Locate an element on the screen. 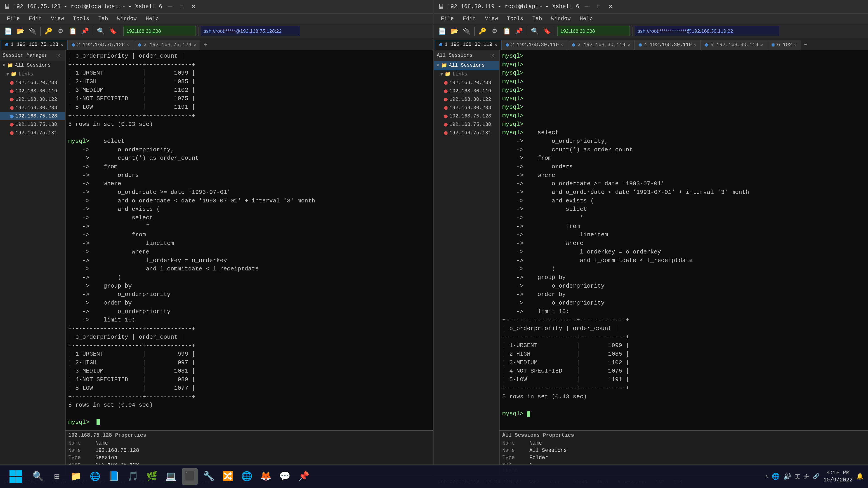 The image size is (868, 488). taskbar-git: 🔀 is located at coordinates (228, 477).